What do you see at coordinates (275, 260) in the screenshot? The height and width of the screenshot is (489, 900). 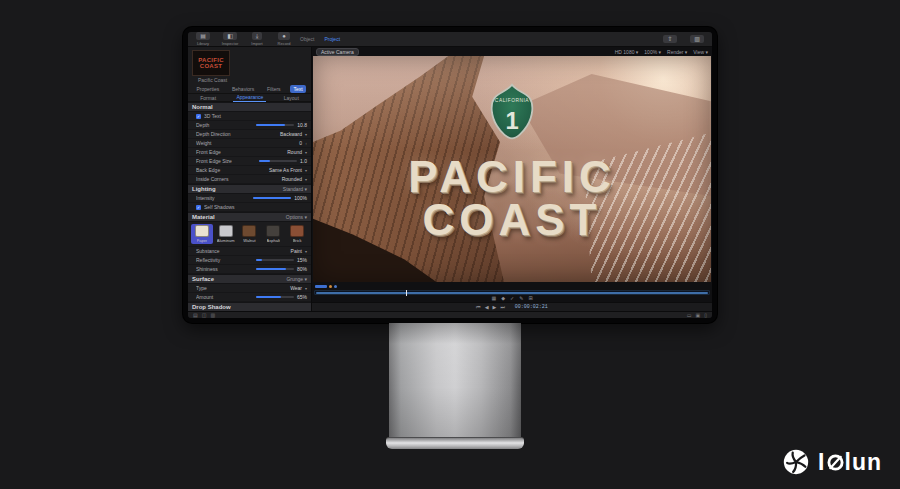 I see `slider-reflectivity` at bounding box center [275, 260].